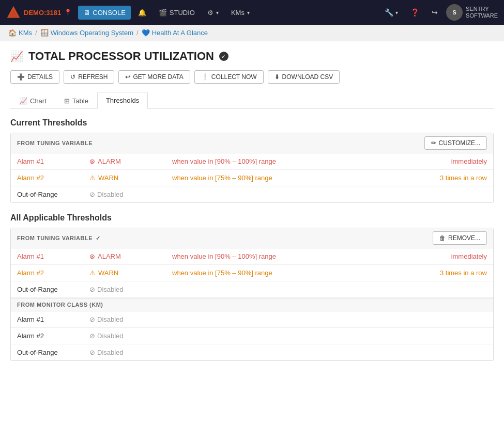 This screenshot has height=442, width=504. Describe the element at coordinates (238, 12) in the screenshot. I see `nav-kms-label: KMs` at that location.